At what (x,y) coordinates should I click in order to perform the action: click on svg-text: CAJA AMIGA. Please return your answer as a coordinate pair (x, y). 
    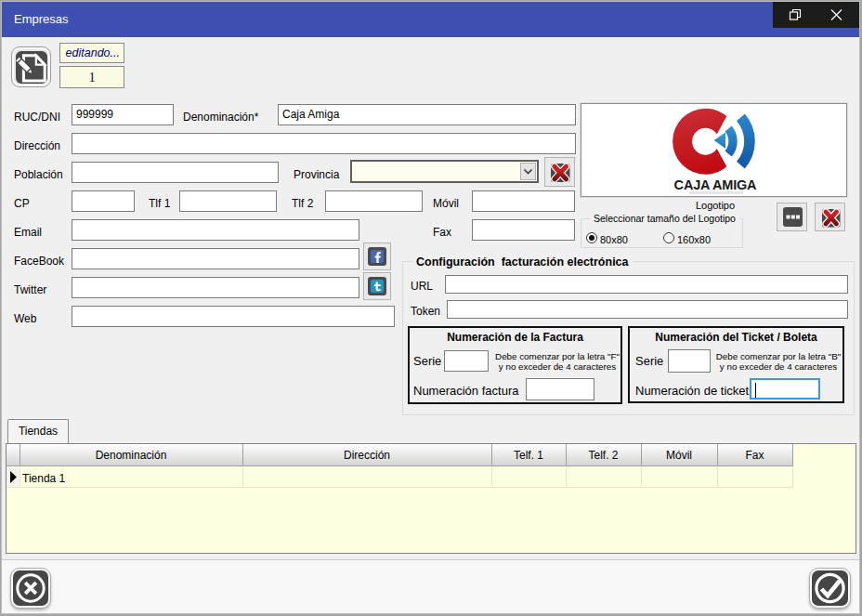
    Looking at the image, I should click on (715, 185).